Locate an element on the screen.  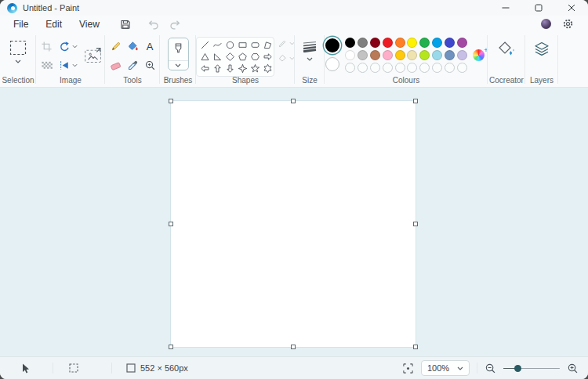
eraser-tool-button is located at coordinates (116, 66).